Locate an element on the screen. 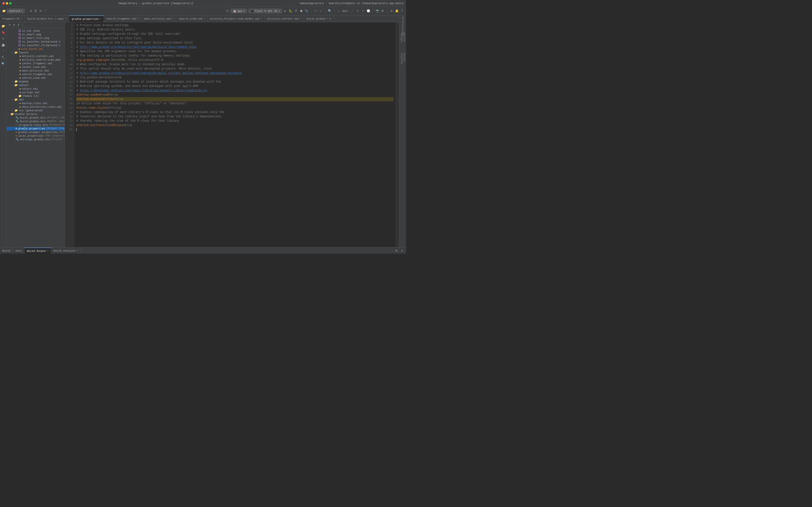 This screenshot has width=812, height=507. git-push-icon: ⬆ is located at coordinates (358, 11).